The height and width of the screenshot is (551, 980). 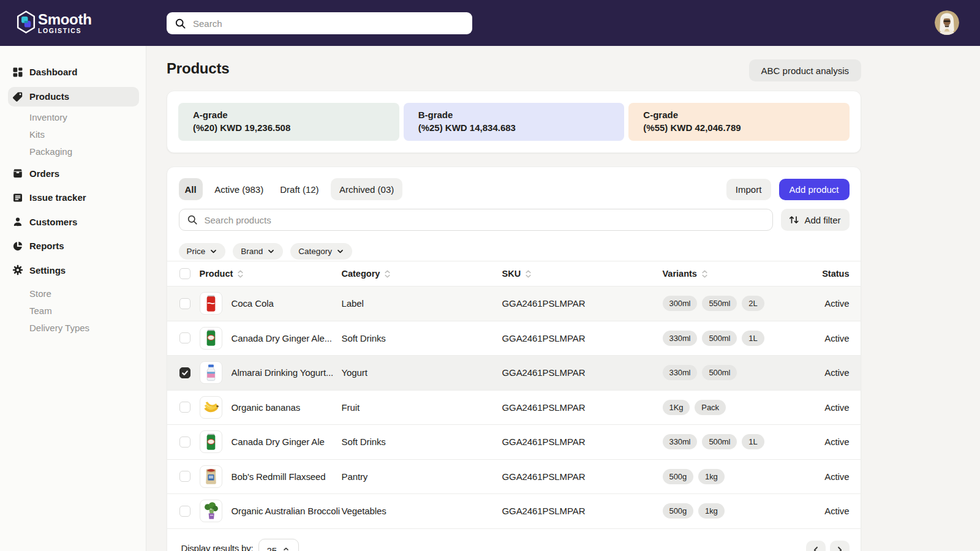 I want to click on orders-icon, so click(x=18, y=173).